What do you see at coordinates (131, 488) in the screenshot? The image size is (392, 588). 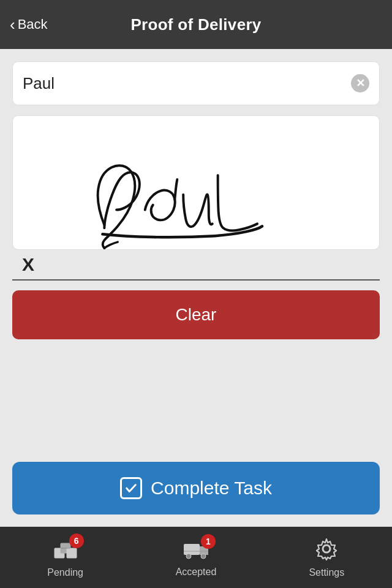 I see `complete-task-icon` at bounding box center [131, 488].